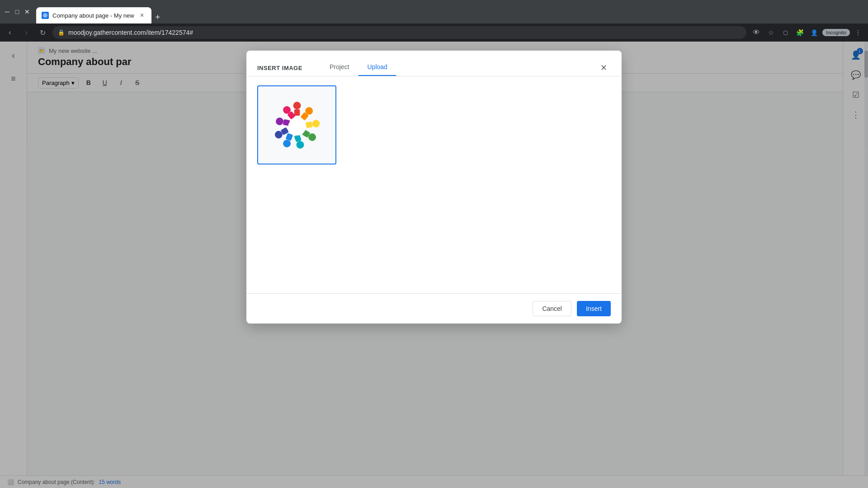 The image size is (868, 488). I want to click on extensions-icon: ⬡, so click(785, 33).